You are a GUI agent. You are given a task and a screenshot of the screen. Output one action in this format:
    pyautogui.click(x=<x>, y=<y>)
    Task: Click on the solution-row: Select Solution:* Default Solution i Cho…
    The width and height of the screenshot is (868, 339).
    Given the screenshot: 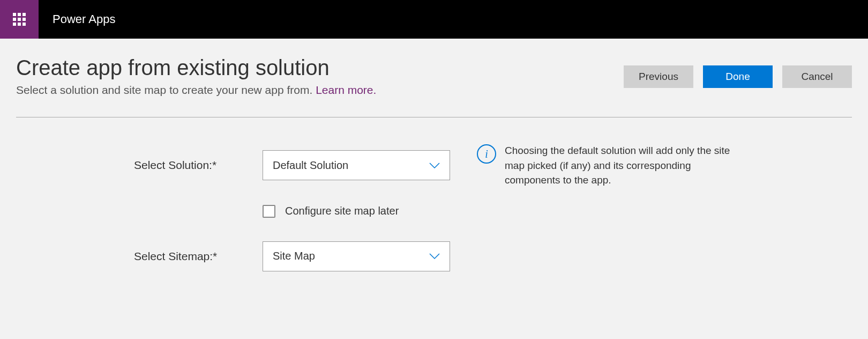 What is the action you would take?
    pyautogui.click(x=493, y=165)
    